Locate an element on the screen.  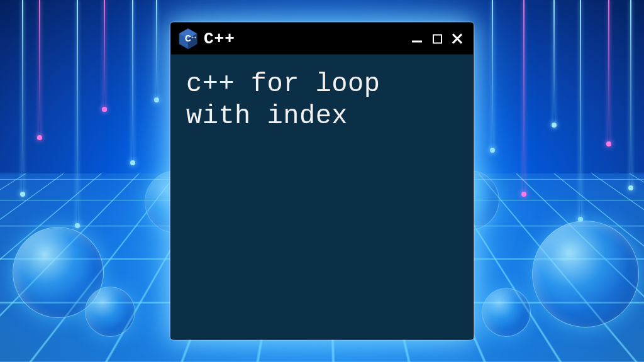
minimize-button is located at coordinates (417, 39).